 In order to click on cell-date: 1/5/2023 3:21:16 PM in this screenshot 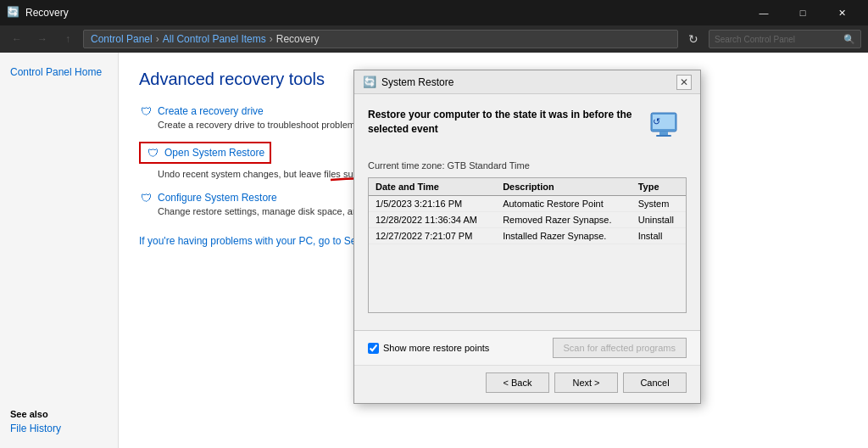, I will do `click(432, 204)`.